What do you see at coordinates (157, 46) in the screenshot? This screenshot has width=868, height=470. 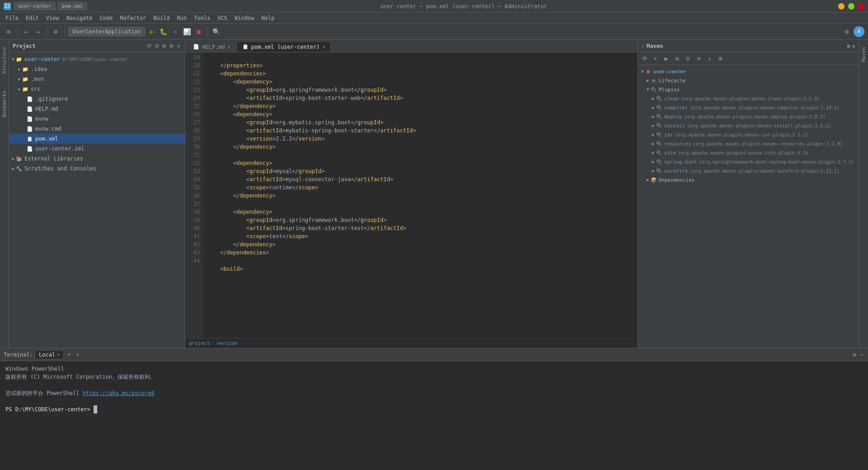 I see `collapse-btn: ⊟` at bounding box center [157, 46].